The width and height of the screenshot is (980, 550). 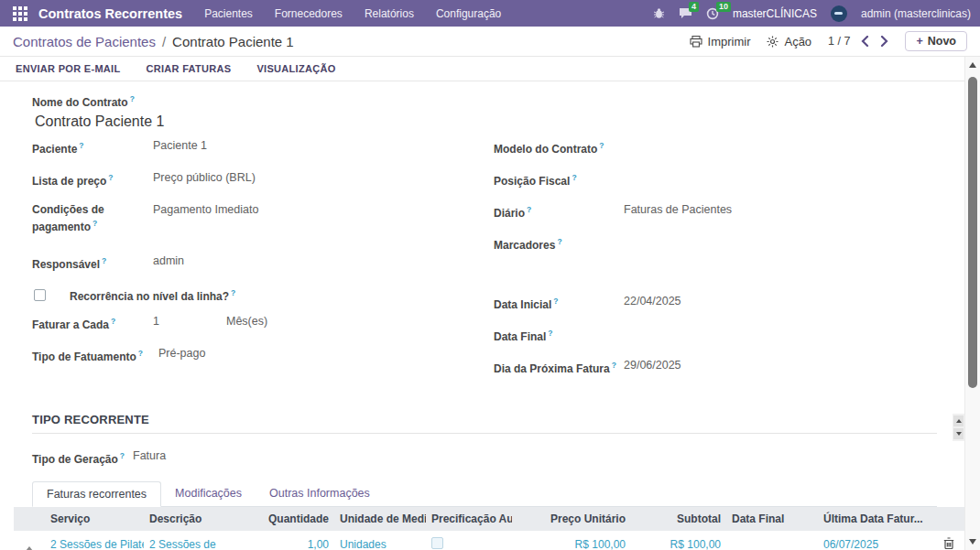 I want to click on apps-menu-icon, so click(x=20, y=14).